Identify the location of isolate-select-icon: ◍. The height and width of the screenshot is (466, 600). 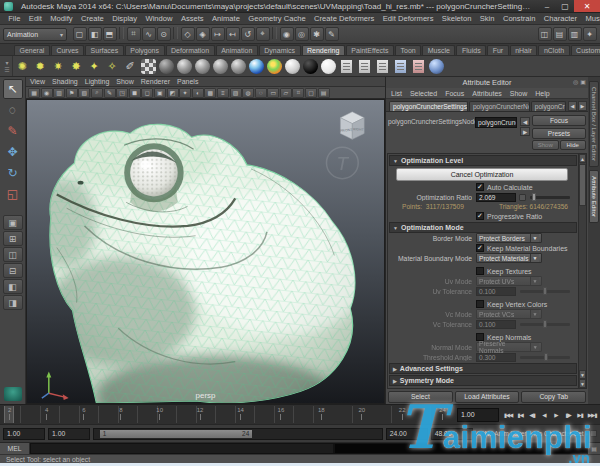
(248, 93).